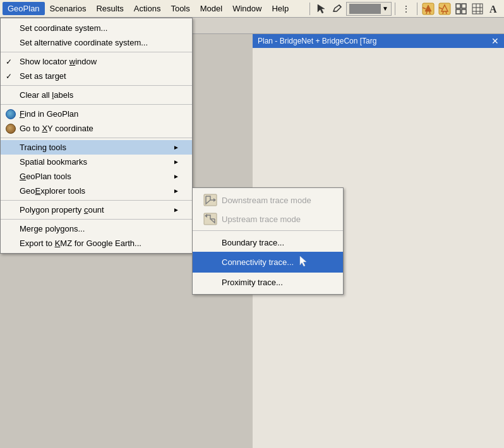 This screenshot has height=448, width=504. Describe the element at coordinates (477, 9) in the screenshot. I see `grid2-icon` at that location.